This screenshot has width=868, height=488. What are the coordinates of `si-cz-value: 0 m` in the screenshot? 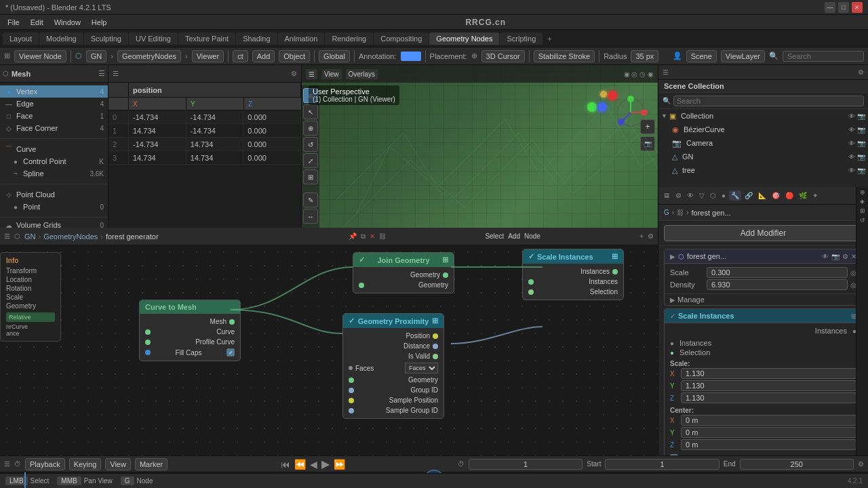 It's located at (769, 445).